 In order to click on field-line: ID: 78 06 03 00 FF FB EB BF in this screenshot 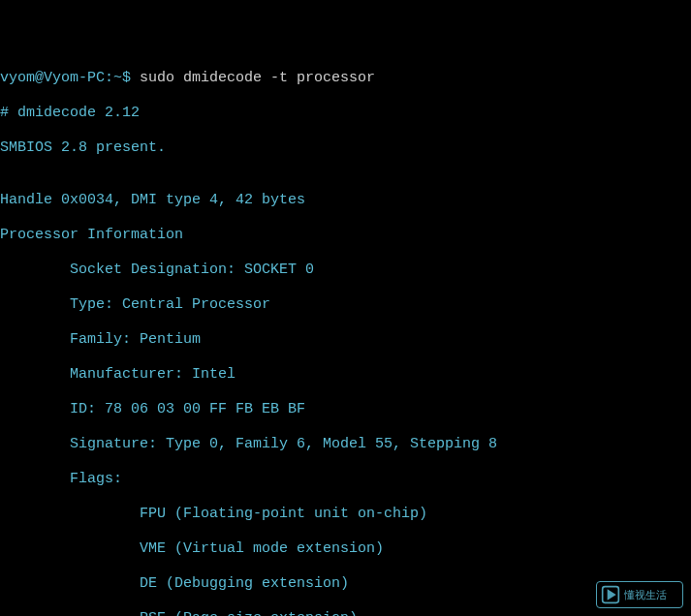, I will do `click(345, 410)`.